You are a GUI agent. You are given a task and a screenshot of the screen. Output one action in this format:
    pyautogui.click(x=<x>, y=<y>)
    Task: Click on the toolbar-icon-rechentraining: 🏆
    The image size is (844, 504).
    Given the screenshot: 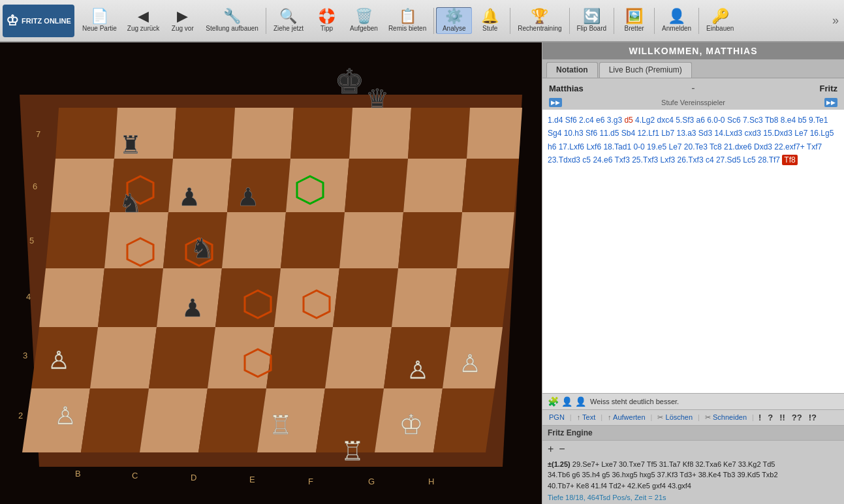 What is the action you would take?
    pyautogui.click(x=539, y=16)
    